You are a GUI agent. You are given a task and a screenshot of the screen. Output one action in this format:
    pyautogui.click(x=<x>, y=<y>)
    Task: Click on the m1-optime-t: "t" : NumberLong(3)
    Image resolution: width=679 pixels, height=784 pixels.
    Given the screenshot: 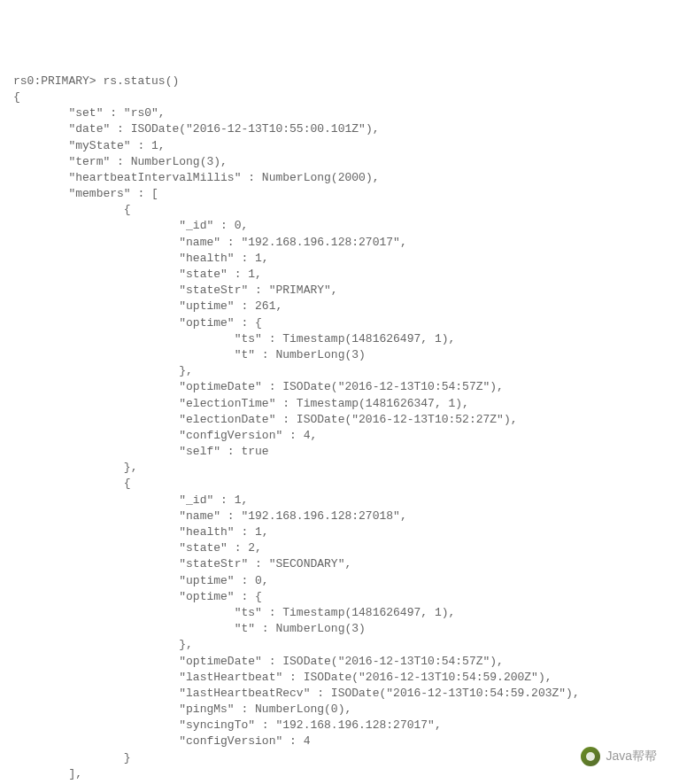 What is the action you would take?
    pyautogui.click(x=300, y=629)
    